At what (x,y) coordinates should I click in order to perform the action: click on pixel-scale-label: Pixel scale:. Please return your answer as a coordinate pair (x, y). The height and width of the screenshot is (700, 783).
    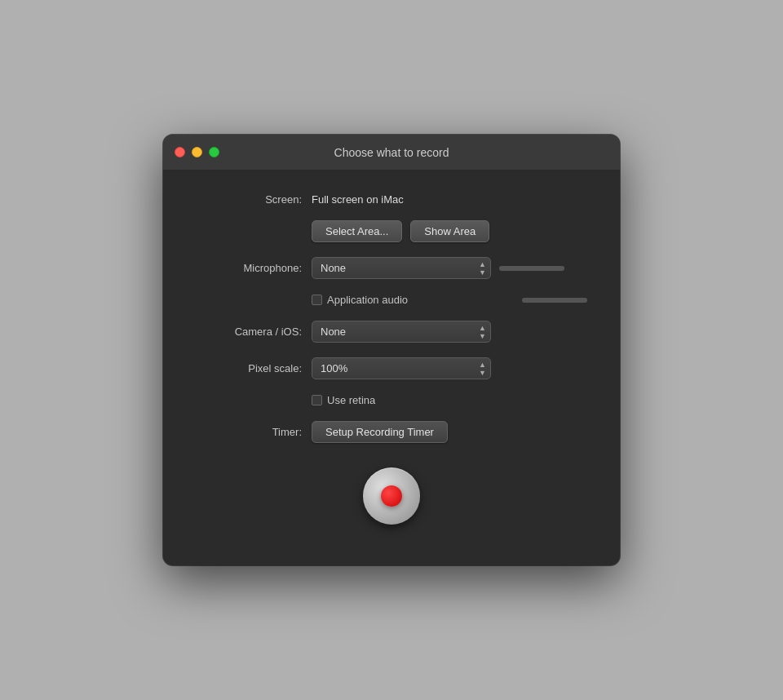
    Looking at the image, I should click on (249, 369).